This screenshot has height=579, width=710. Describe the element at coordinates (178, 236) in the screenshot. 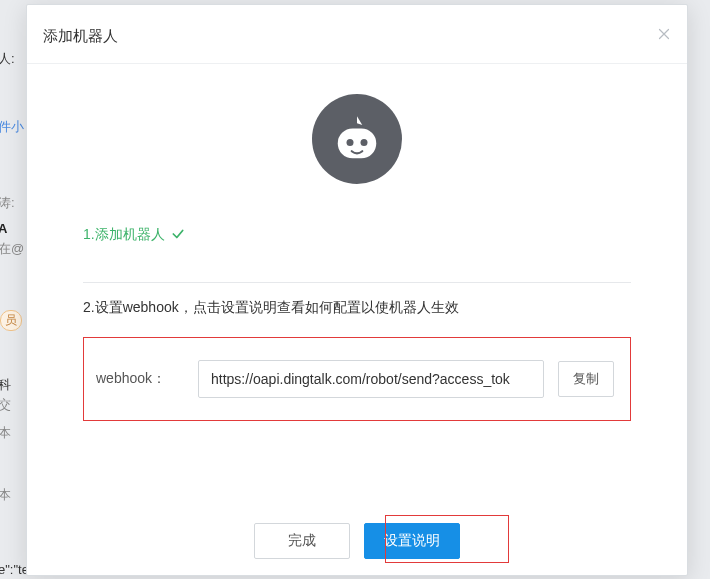

I see `check-icon` at that location.